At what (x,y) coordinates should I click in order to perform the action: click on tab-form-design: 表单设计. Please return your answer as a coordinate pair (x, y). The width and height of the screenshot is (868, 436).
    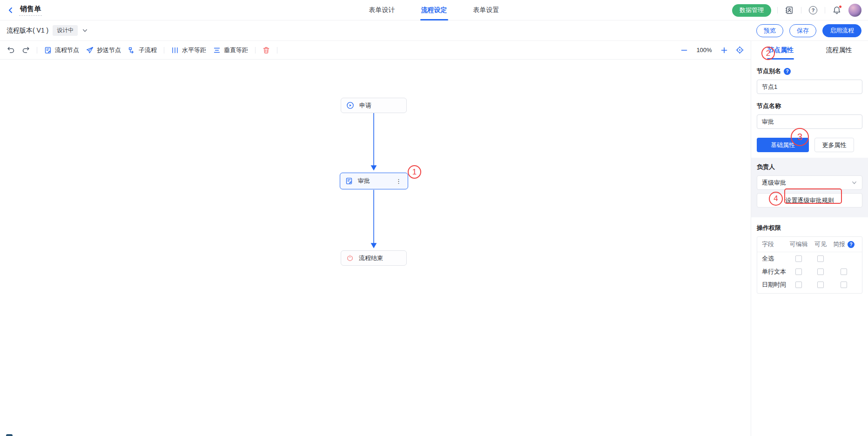
    Looking at the image, I should click on (382, 10).